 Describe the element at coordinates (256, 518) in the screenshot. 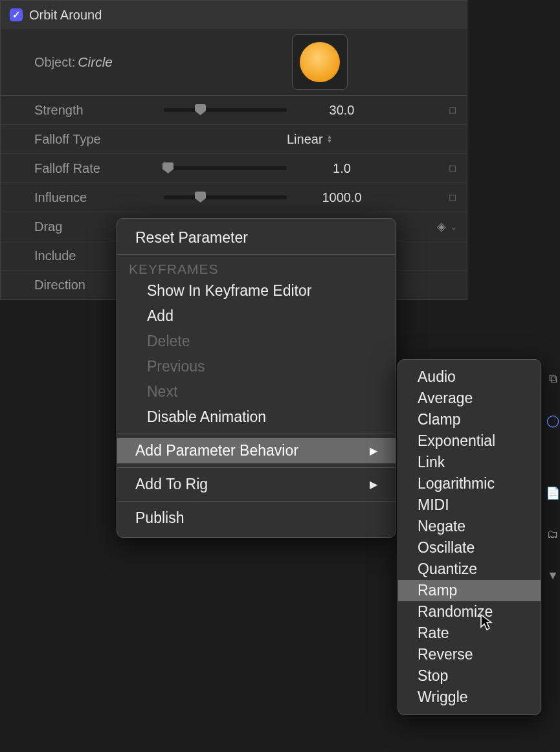

I see `ctx-publish: Publish` at that location.